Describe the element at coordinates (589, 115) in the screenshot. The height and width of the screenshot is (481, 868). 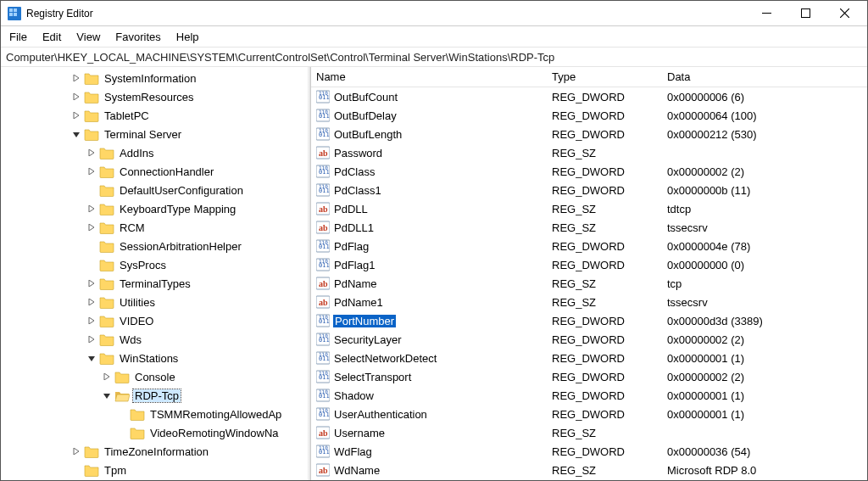
I see `value-row: OutBufDelayREG_DWORD0x00000064 (100)` at that location.